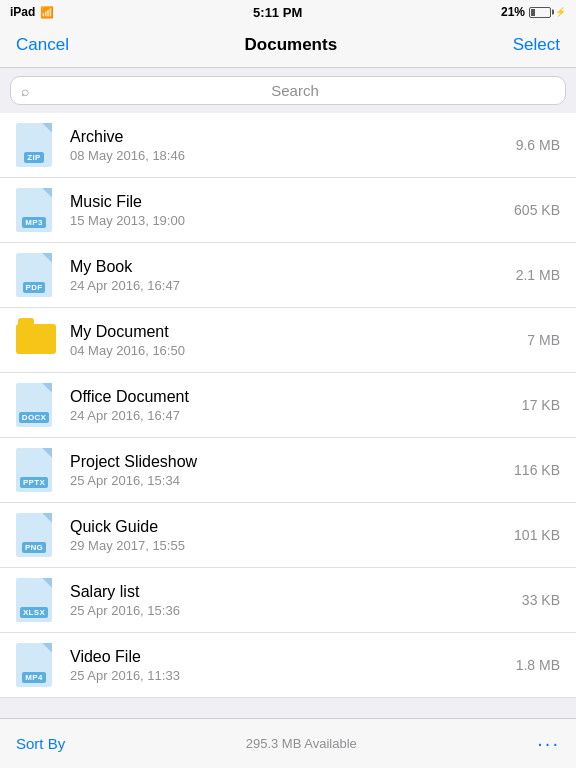 Image resolution: width=576 pixels, height=768 pixels. Describe the element at coordinates (288, 90) in the screenshot. I see `search-container: ⌕ Search` at that location.